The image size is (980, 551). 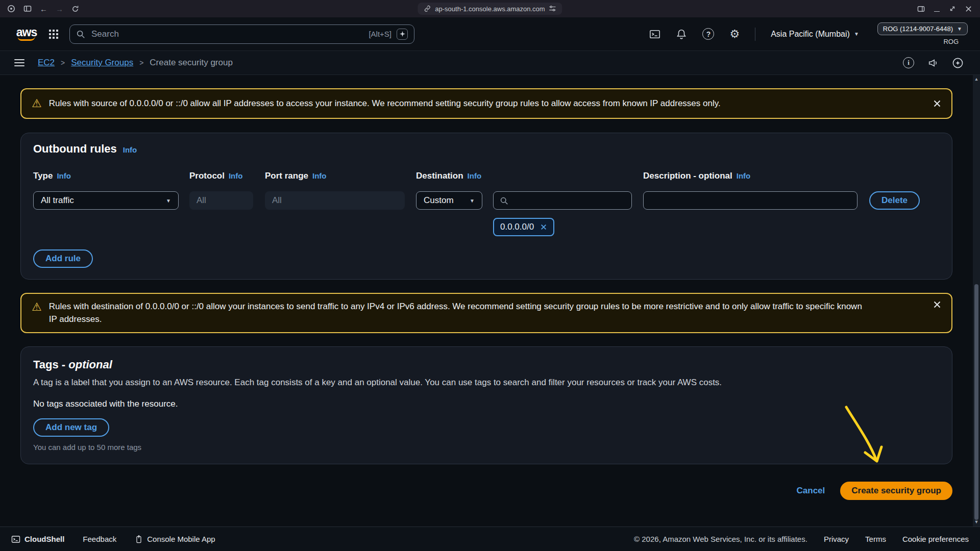 I want to click on account-menu: ROG (1214-9007-6448) ▼, so click(x=923, y=29).